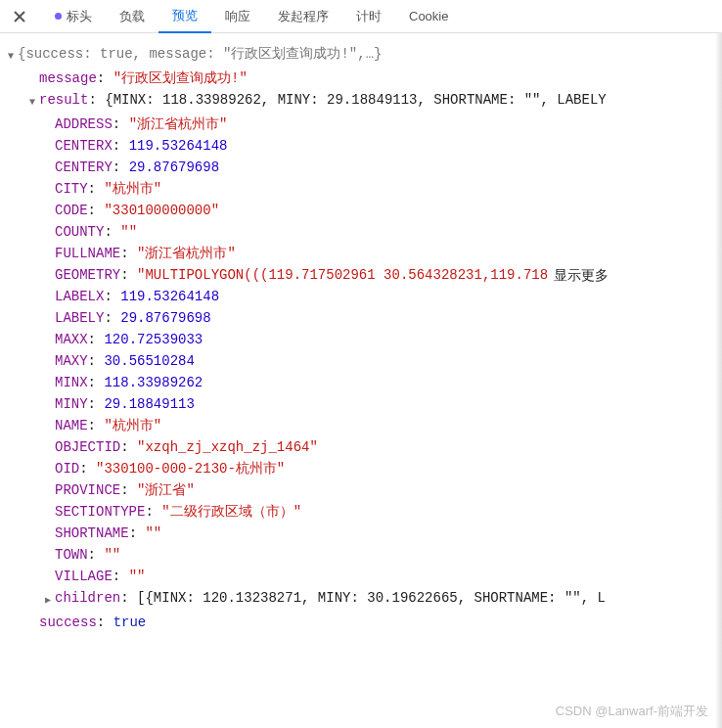  What do you see at coordinates (71, 189) in the screenshot?
I see `json-key: CITY` at bounding box center [71, 189].